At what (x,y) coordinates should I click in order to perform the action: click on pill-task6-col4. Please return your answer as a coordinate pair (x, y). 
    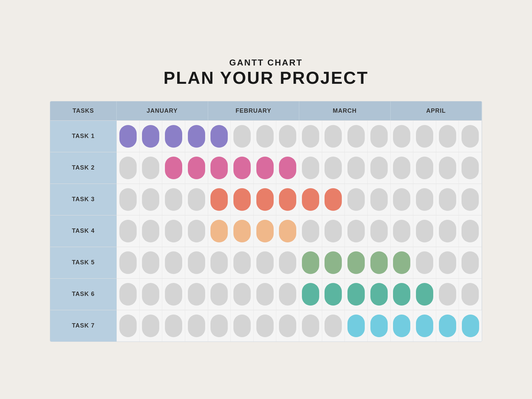
    Looking at the image, I should click on (197, 294).